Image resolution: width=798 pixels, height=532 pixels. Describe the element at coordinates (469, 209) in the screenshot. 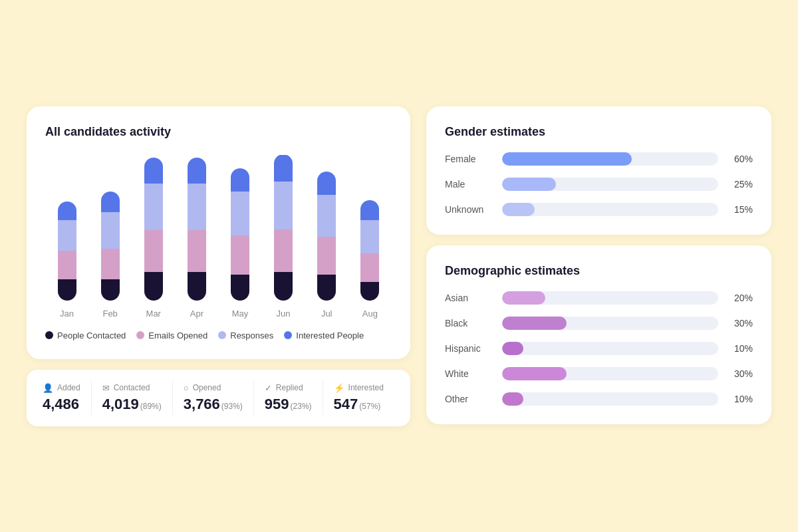

I see `estimate-label: Unknown` at that location.